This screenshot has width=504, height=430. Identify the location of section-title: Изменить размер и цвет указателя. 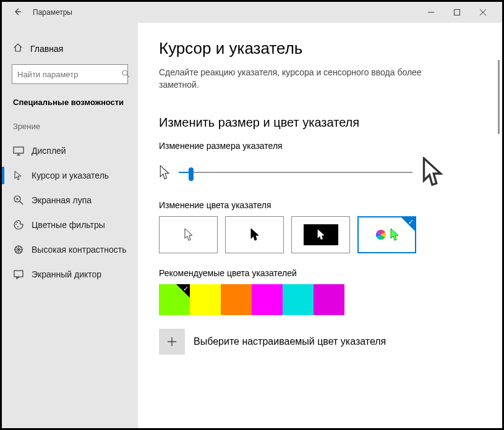
(325, 122).